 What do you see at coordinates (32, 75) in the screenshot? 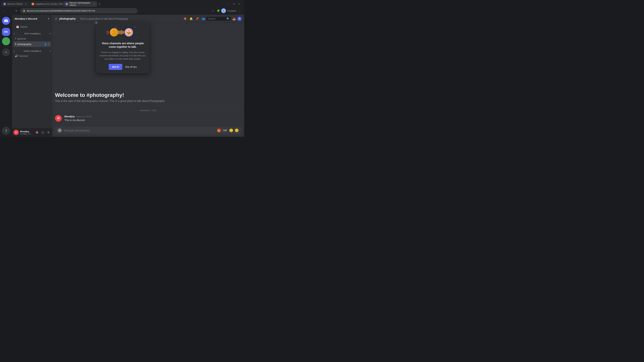
I see `channel-list: 📅 Events ▼ TEXT CHANNELS + # general # p…` at bounding box center [32, 75].